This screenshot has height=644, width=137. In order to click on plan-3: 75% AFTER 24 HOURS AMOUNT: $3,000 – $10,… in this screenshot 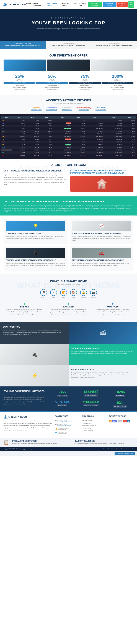, I will do `click(85, 82)`.